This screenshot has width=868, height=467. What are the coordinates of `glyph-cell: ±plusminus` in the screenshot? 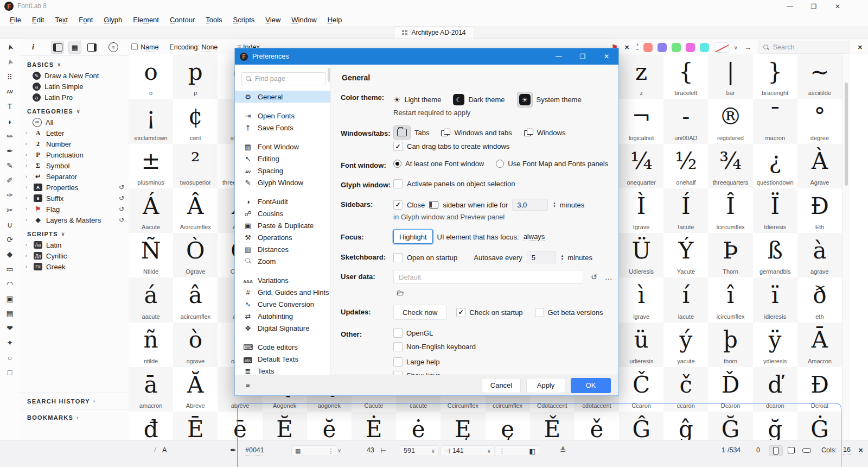 It's located at (151, 166).